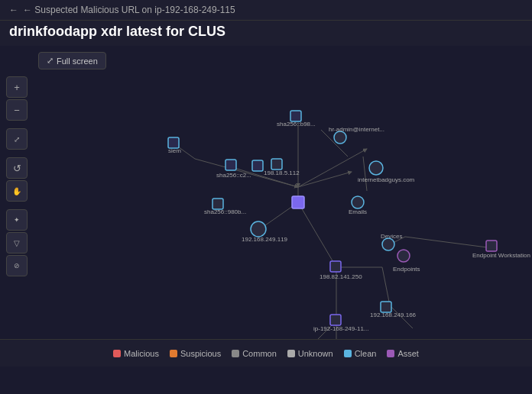 The width and height of the screenshot is (532, 394). I want to click on legend-unknown: Unknown, so click(310, 354).